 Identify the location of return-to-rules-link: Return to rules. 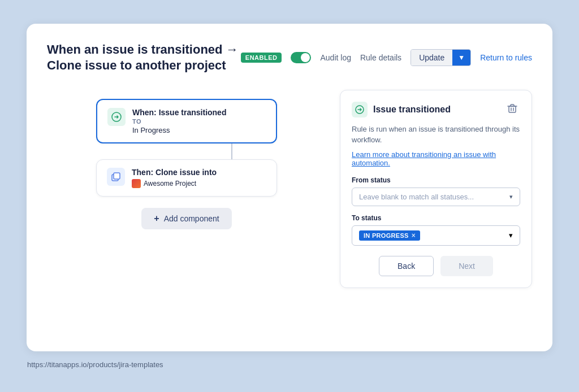
(506, 58).